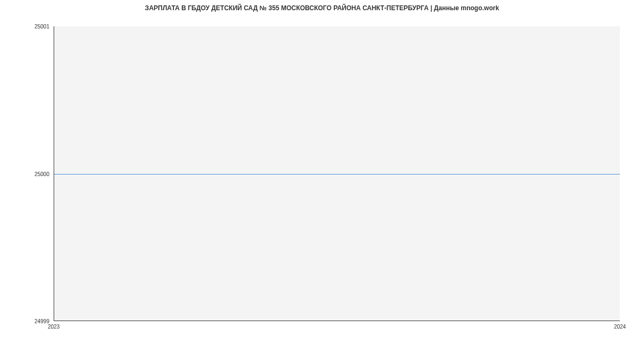  I want to click on data-line, so click(337, 174).